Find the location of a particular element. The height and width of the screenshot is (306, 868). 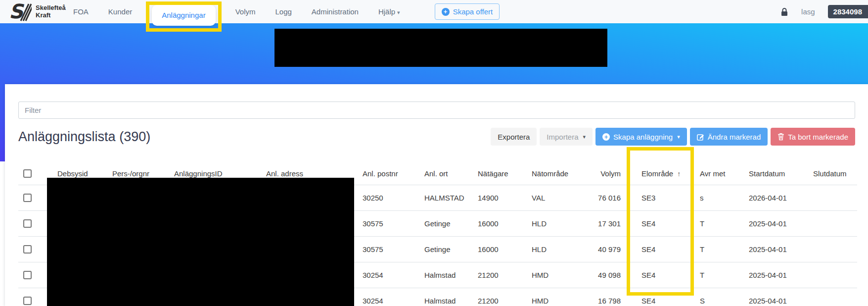

nav-item-foa: FOA is located at coordinates (81, 12).